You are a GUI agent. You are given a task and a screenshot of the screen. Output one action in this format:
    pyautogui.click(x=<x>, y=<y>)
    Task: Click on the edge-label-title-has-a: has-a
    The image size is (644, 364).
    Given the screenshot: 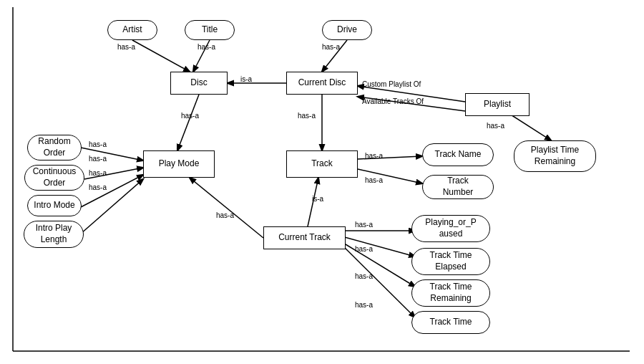 What is the action you would take?
    pyautogui.click(x=206, y=47)
    